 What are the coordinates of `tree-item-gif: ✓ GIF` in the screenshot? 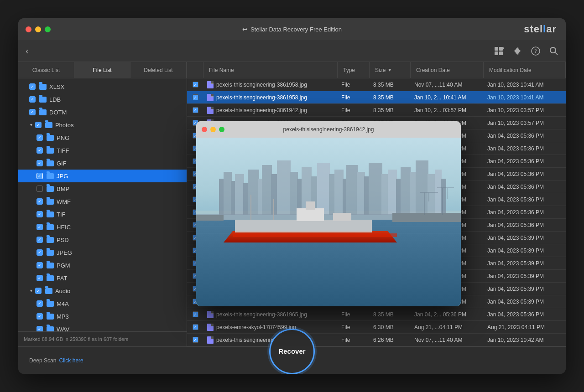 It's located at (102, 163).